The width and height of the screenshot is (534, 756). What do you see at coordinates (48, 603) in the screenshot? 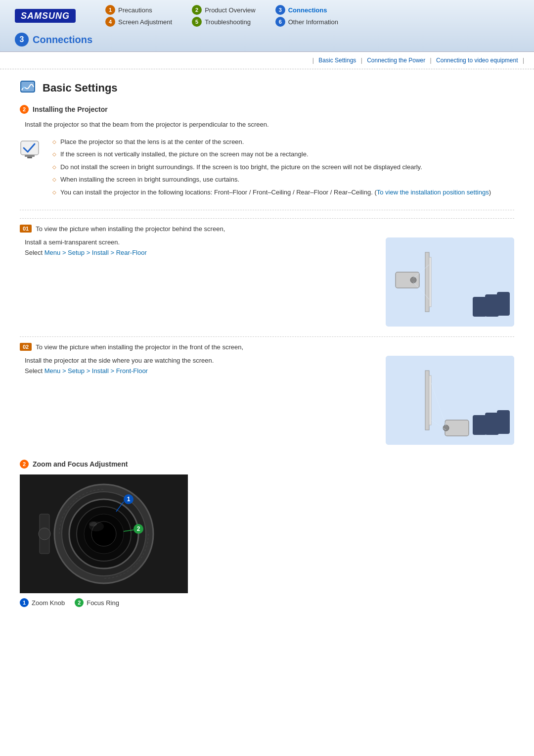
I see `zoom-knob-text: Zoom Knob` at bounding box center [48, 603].